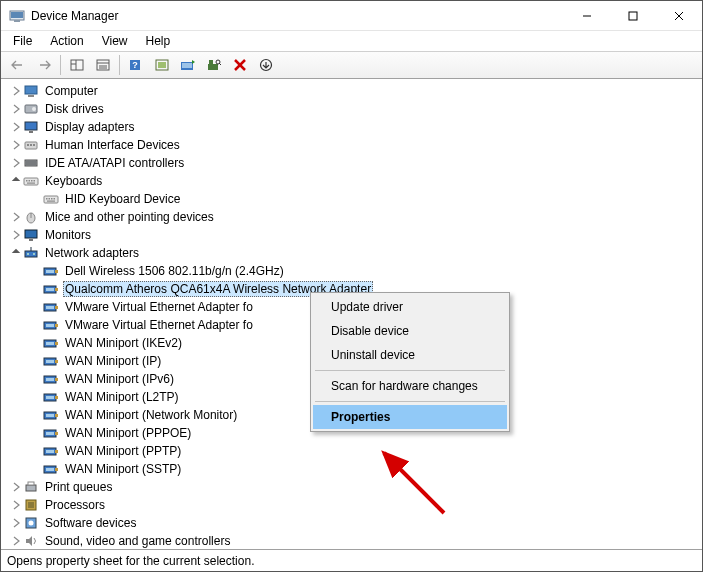  What do you see at coordinates (66, 41) in the screenshot?
I see `menu-action: Action` at bounding box center [66, 41].